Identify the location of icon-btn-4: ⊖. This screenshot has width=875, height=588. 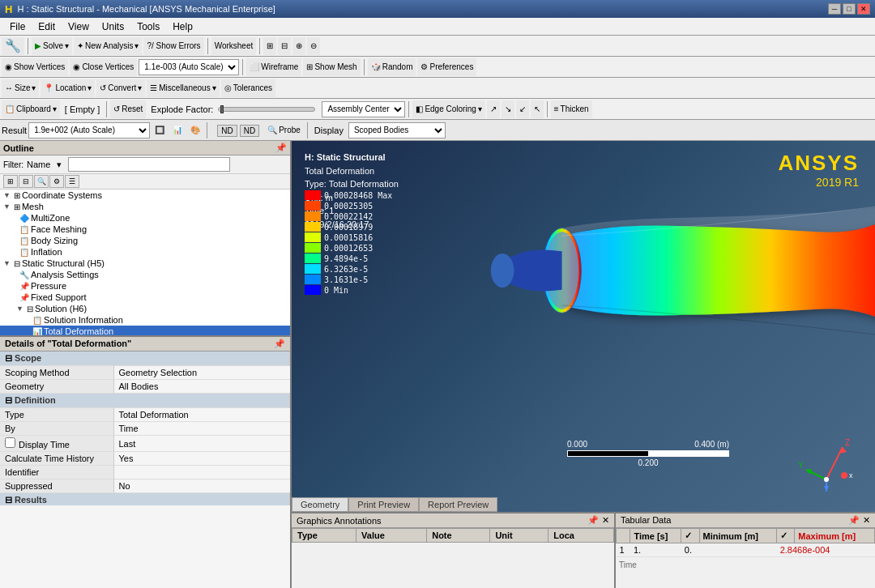
(314, 46).